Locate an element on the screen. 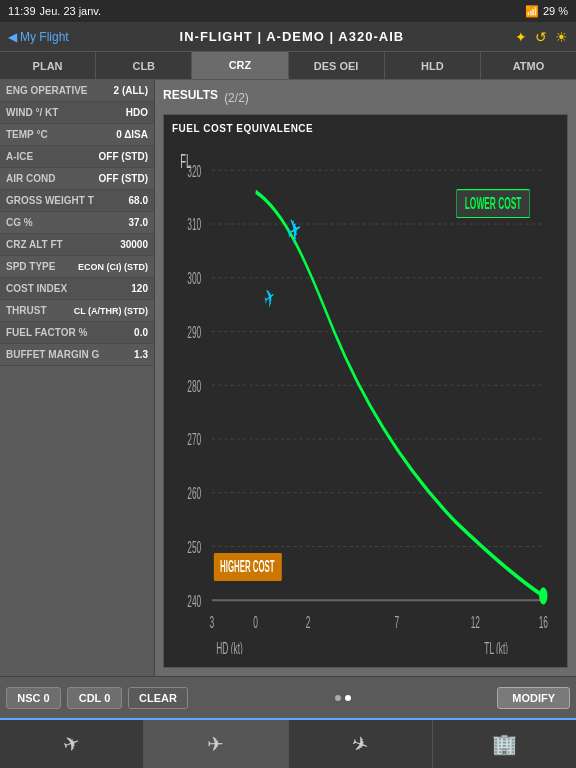 The image size is (576, 768). svg-text: 260 is located at coordinates (194, 494).